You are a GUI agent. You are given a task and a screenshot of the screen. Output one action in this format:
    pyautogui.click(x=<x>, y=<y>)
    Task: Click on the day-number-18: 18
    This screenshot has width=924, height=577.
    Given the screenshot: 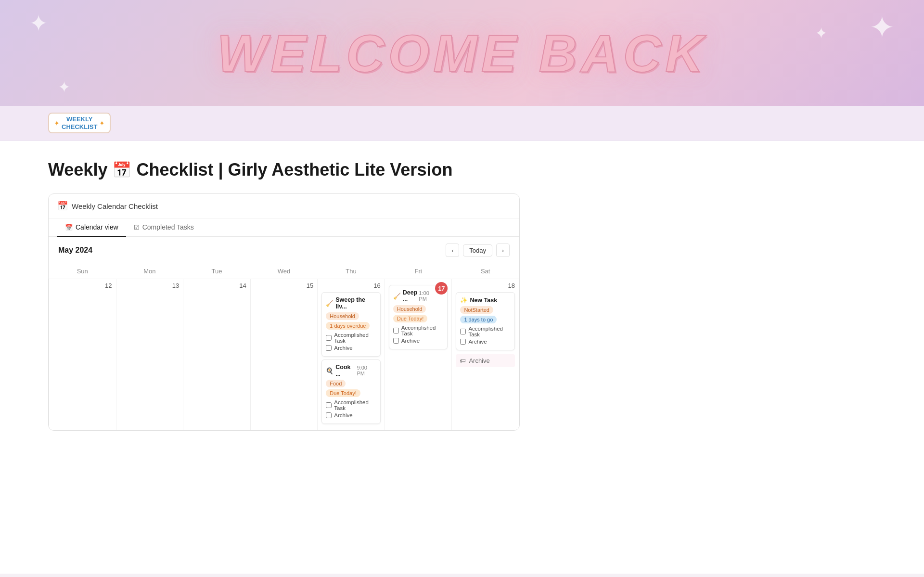 What is the action you would take?
    pyautogui.click(x=485, y=286)
    